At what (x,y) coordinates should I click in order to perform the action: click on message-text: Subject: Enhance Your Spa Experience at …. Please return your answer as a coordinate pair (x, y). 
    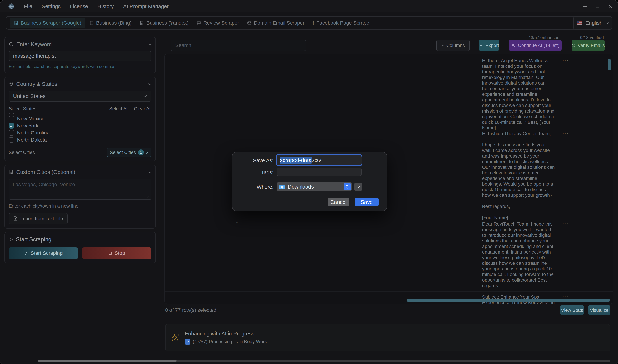
    Looking at the image, I should click on (518, 299).